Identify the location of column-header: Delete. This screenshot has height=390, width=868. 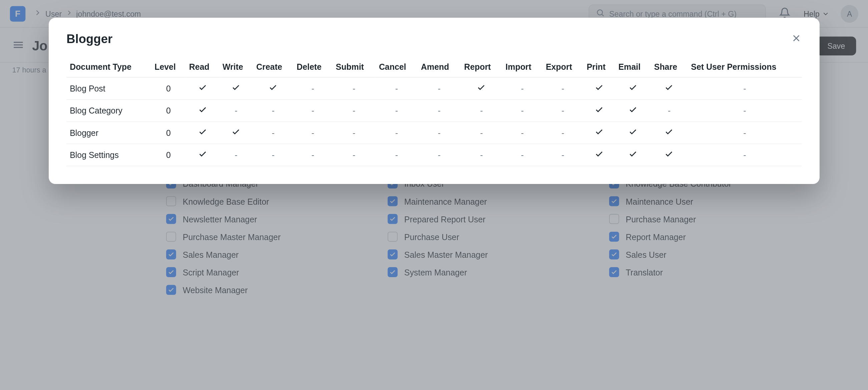
(313, 67).